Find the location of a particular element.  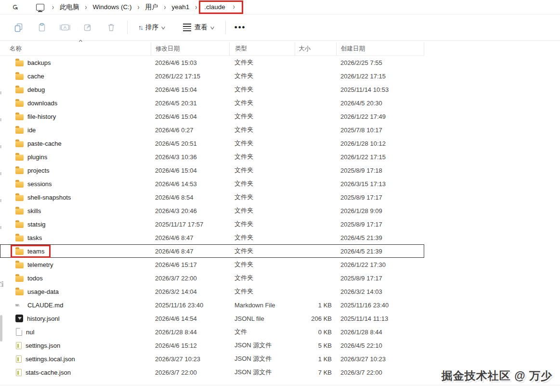

refresh-button: ↻ is located at coordinates (15, 7).